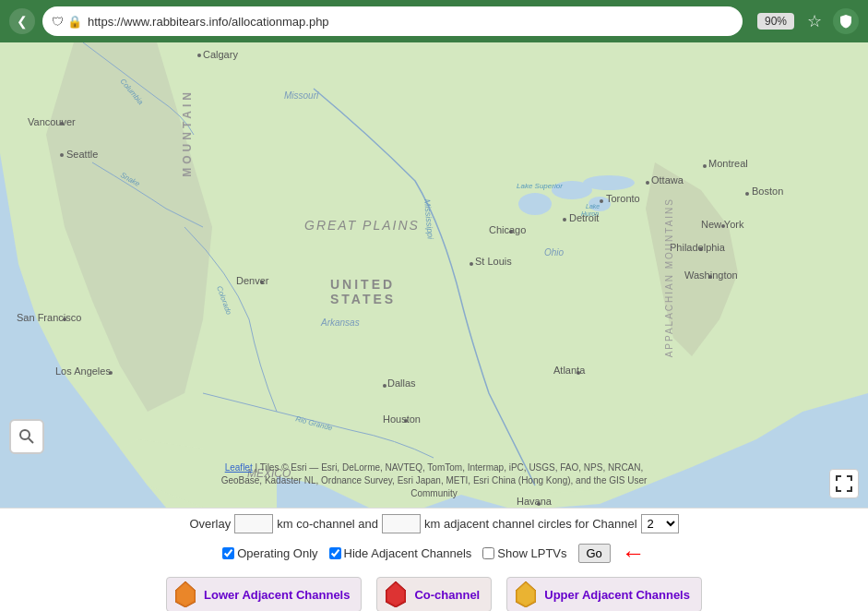 The width and height of the screenshot is (868, 611). Describe the element at coordinates (254, 524) in the screenshot. I see `cochannel-km-input` at that location.